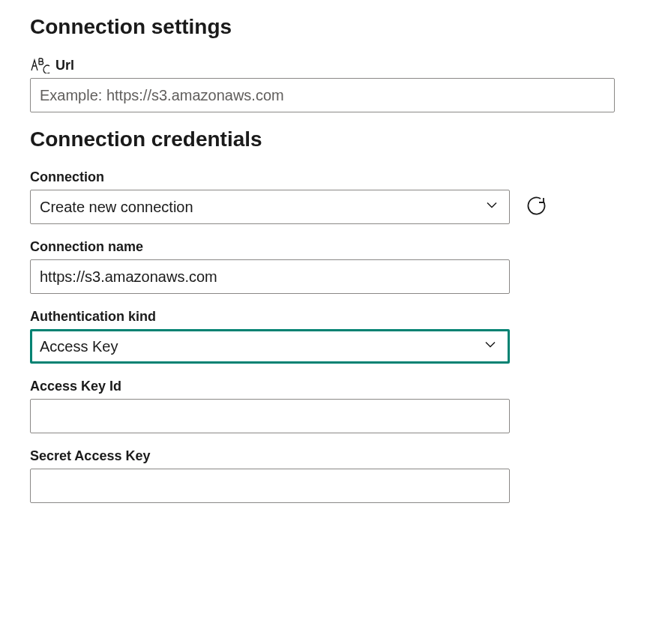 The width and height of the screenshot is (656, 644). What do you see at coordinates (270, 416) in the screenshot?
I see `access-key-id-input` at bounding box center [270, 416].